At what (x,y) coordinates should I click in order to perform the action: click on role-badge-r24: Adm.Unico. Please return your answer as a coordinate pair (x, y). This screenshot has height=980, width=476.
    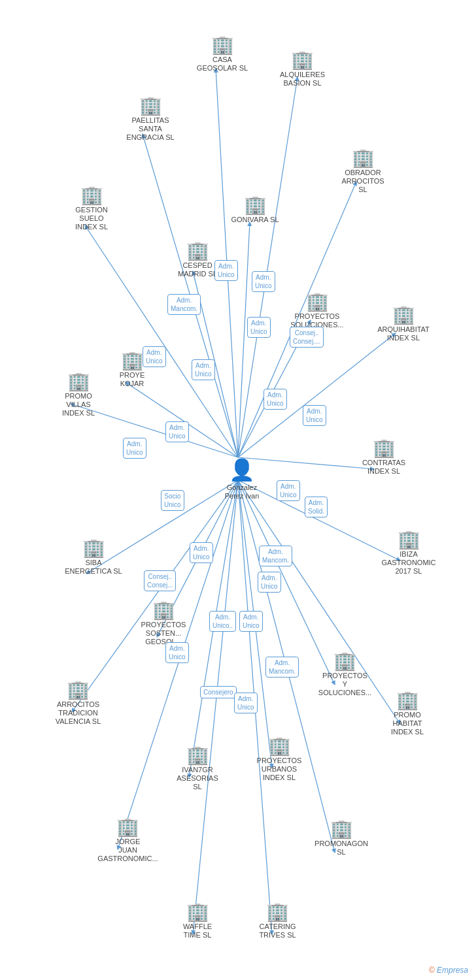
    Looking at the image, I should click on (246, 703).